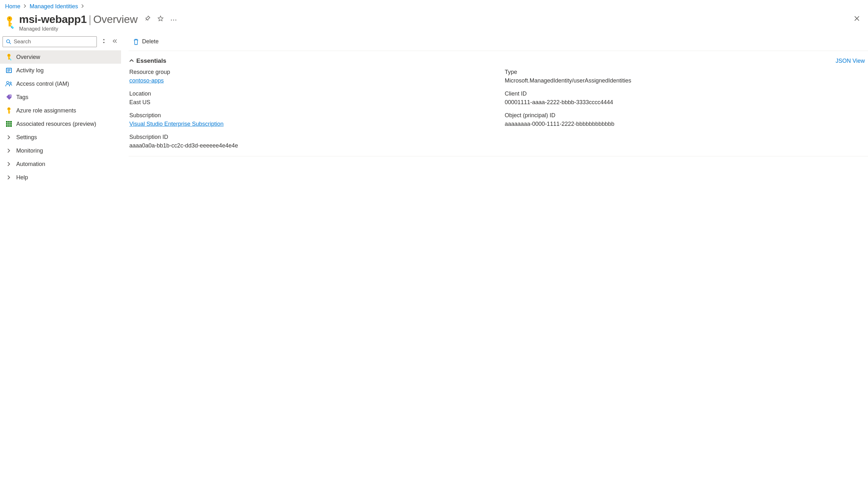  I want to click on sidebar-item-label: Tags, so click(22, 97).